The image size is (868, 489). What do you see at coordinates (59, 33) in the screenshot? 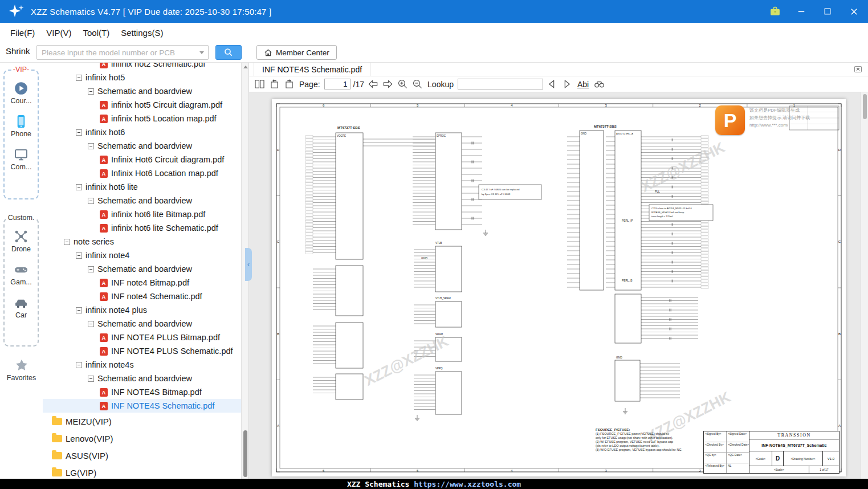
I see `menu-item-vipv: VIP(V)` at bounding box center [59, 33].